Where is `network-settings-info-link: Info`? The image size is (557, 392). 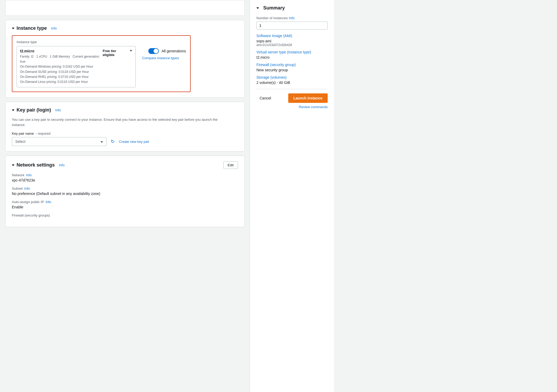
network-settings-info-link: Info is located at coordinates (62, 165).